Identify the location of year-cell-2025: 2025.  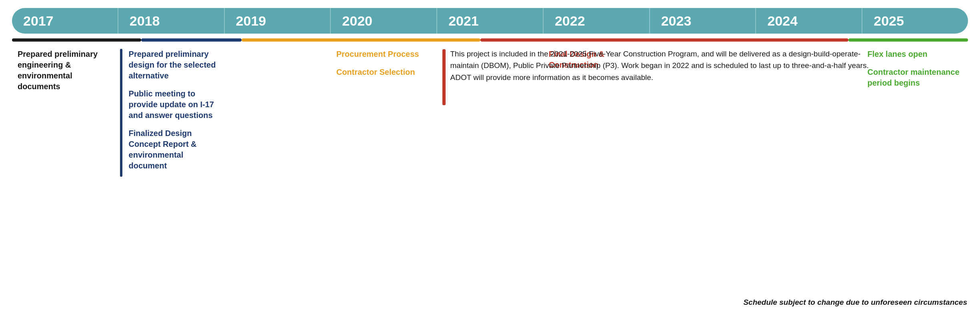
(915, 21).